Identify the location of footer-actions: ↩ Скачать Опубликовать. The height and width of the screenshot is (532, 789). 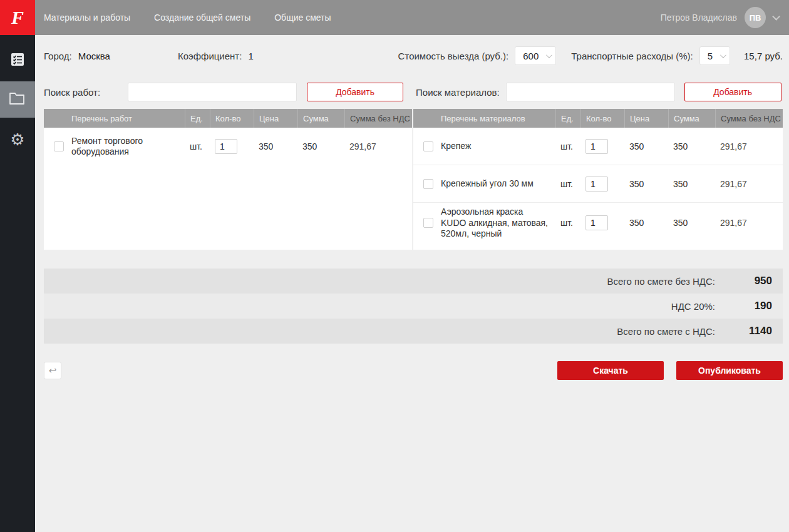
(413, 371).